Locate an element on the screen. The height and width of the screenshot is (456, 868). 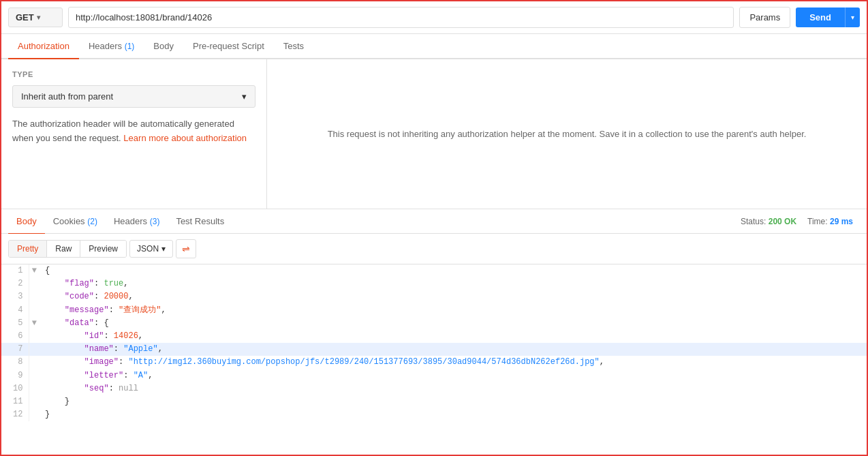
params-button: Params is located at coordinates (764, 18).